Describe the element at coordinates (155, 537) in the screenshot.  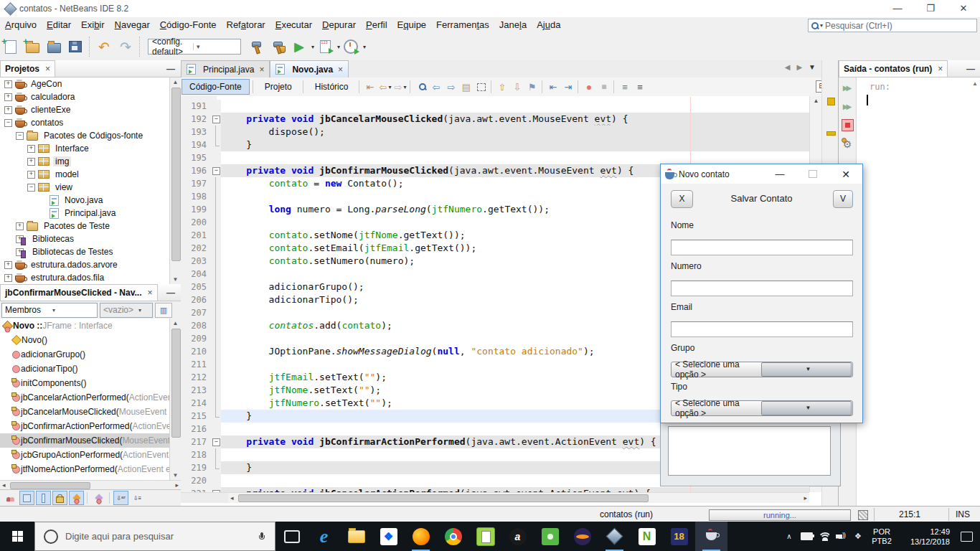
I see `taskbar-search: Digite aqui para pesquisar` at that location.